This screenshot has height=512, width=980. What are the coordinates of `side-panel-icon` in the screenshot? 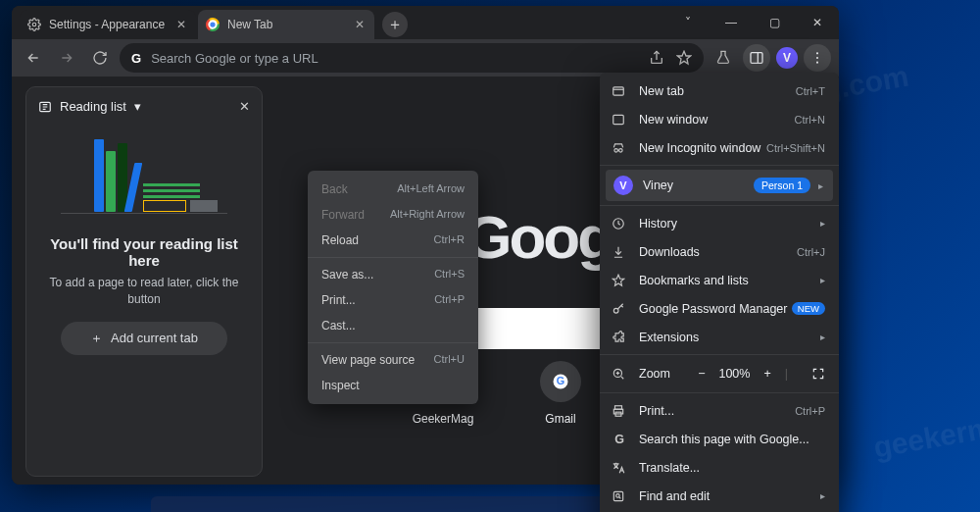 It's located at (757, 58).